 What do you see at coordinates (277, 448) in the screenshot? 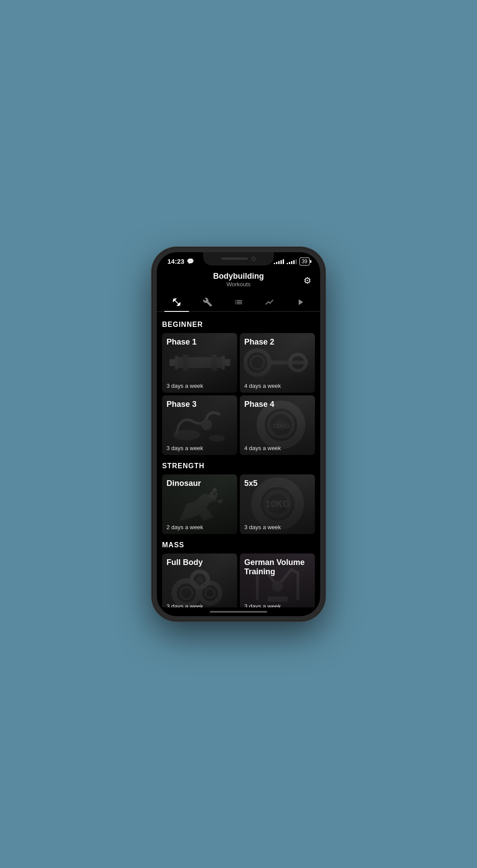
I see `card-subtitle-phase4: 4 days a week` at bounding box center [277, 448].